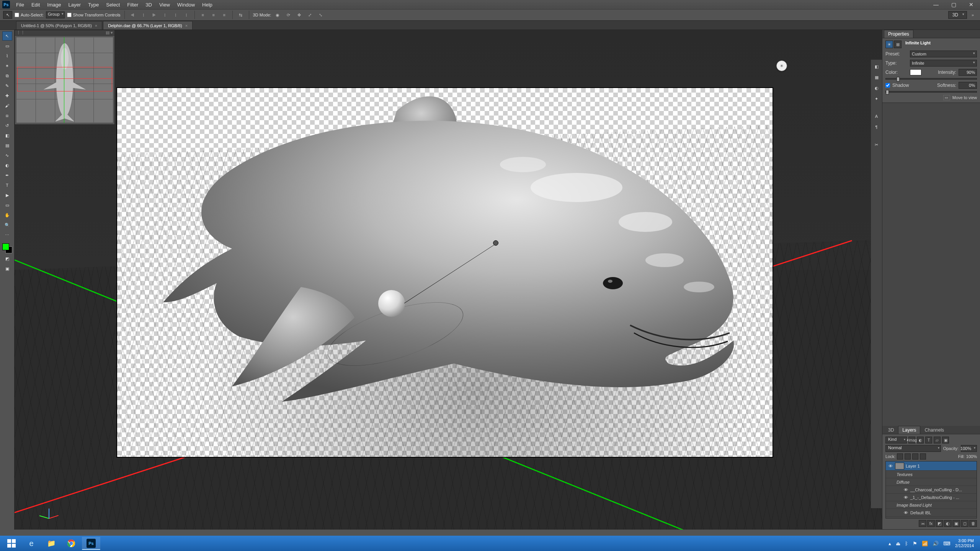 This screenshot has width=980, height=551. Describe the element at coordinates (320, 15) in the screenshot. I see `scale-icon: ⤡` at that location.